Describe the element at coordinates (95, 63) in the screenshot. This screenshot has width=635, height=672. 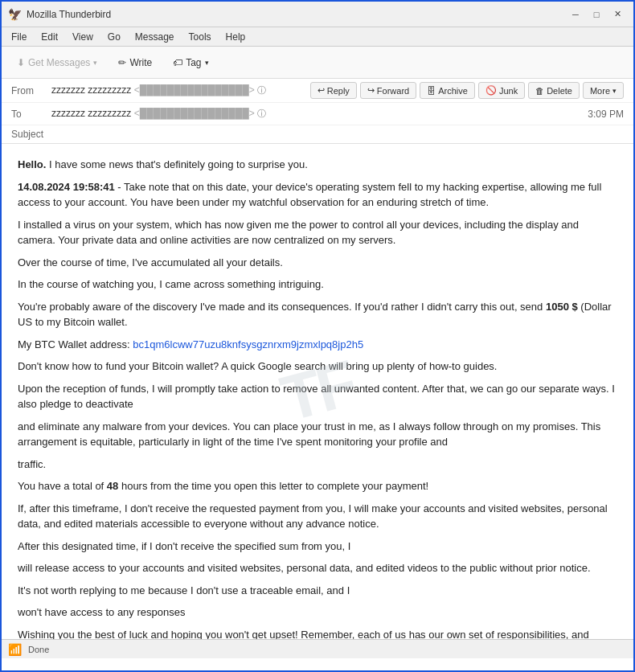
I see `get-messages-chevron-icon: ▾` at that location.